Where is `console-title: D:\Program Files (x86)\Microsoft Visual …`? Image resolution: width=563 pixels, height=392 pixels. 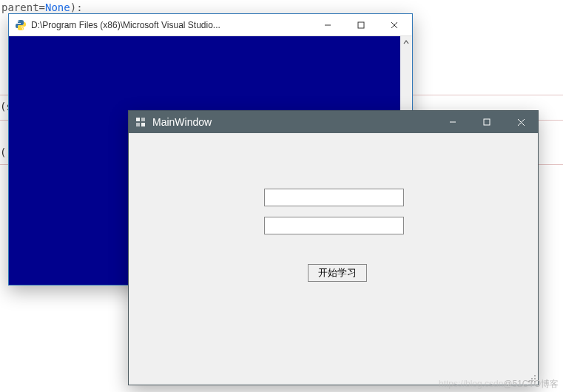
console-title: D:\Program Files (x86)\Microsoft Visual … is located at coordinates (171, 25).